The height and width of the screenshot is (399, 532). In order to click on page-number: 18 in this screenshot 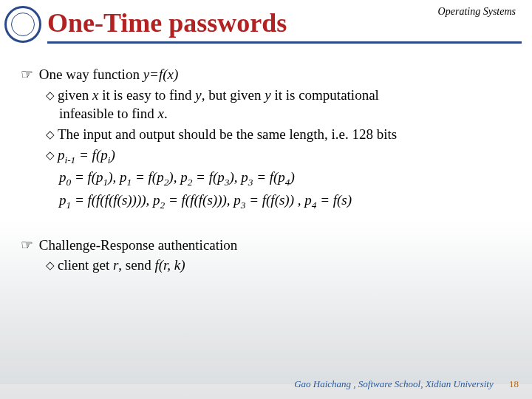, I will do `click(514, 384)`.